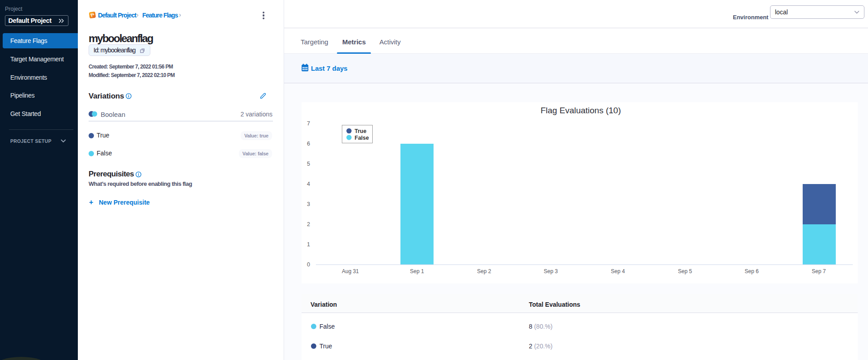  Describe the element at coordinates (685, 271) in the screenshot. I see `svg-text: Sep 5` at that location.